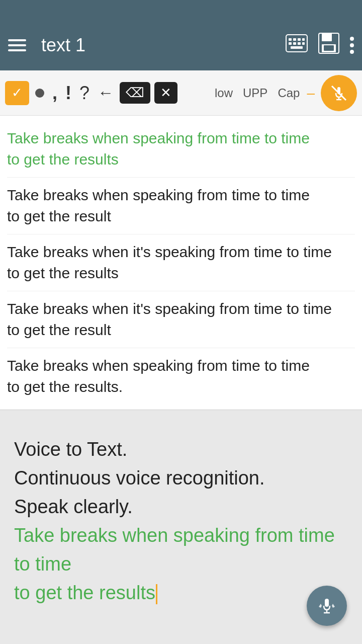 The height and width of the screenshot is (644, 362). What do you see at coordinates (135, 93) in the screenshot?
I see `delete-word-icon: ⌫` at bounding box center [135, 93].